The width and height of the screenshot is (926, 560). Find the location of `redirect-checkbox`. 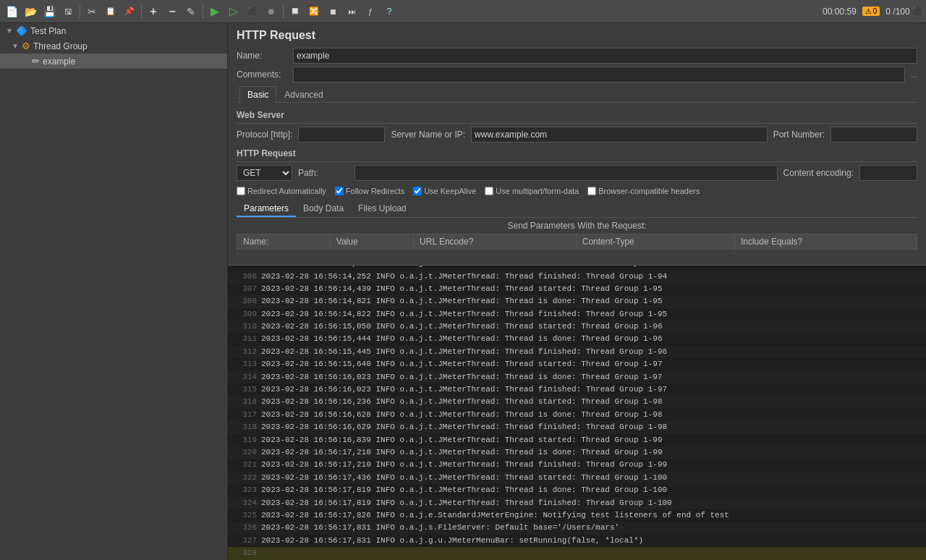

redirect-checkbox is located at coordinates (241, 191).